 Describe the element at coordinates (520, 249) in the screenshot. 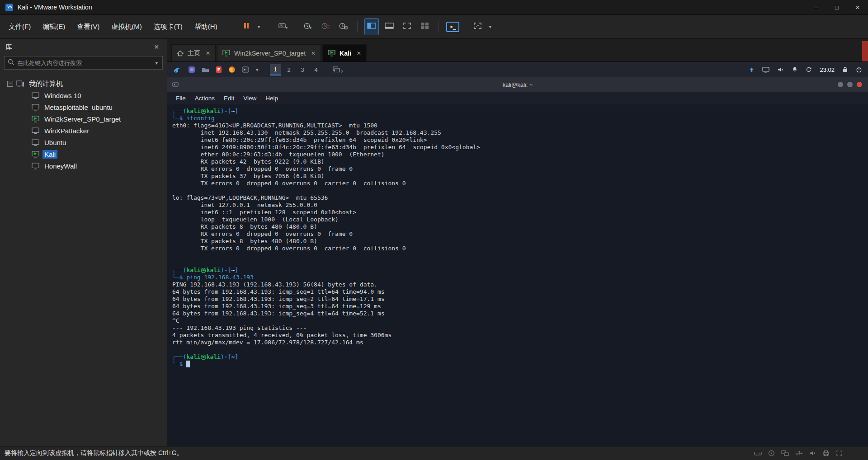

I see `terminal-line: TX errors 0 dropped 0 overruns 0 carrier…` at that location.